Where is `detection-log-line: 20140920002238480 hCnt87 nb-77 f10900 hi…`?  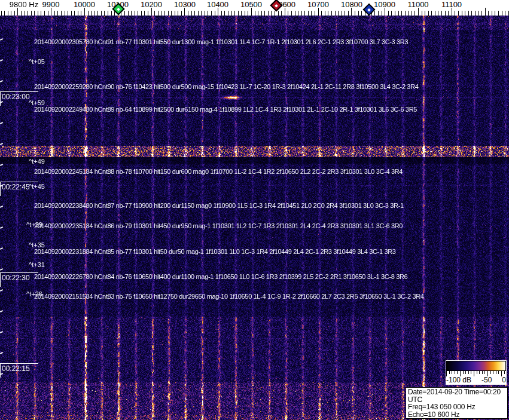 detection-log-line: 20140920002238480 hCnt87 nb-77 f10900 hi… is located at coordinates (219, 206).